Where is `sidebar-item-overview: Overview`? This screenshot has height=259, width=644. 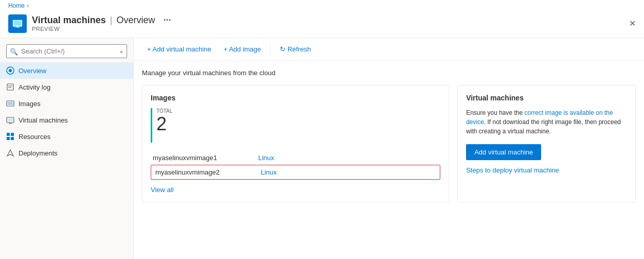 sidebar-item-overview: Overview is located at coordinates (67, 71).